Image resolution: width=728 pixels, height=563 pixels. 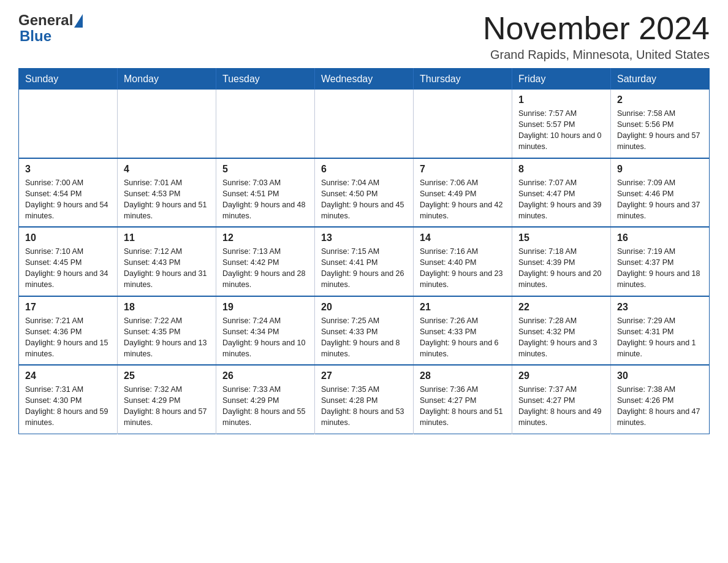 I want to click on calendar-cell: 26Sunrise: 7:33 AMSunset: 4:29 PMDayligh…, so click(x=266, y=399).